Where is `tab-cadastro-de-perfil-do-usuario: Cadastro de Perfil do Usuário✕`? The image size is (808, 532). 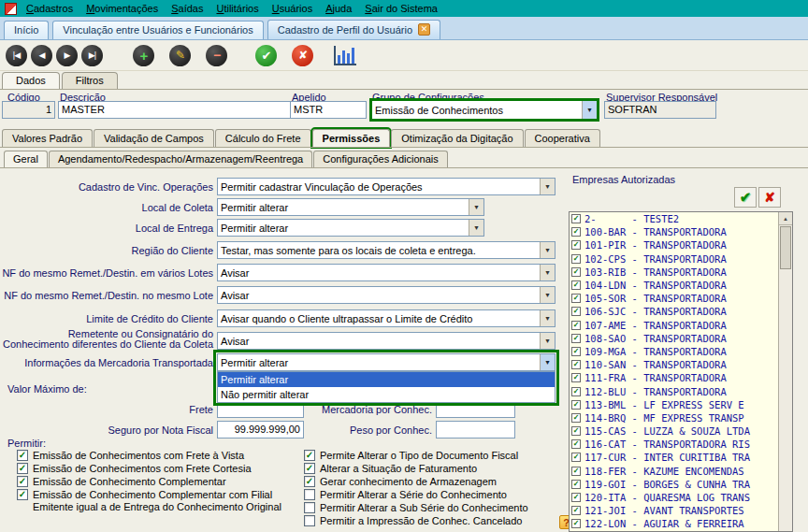
tab-cadastro-de-perfil-do-usuario: Cadastro de Perfil do Usuário✕ is located at coordinates (354, 30).